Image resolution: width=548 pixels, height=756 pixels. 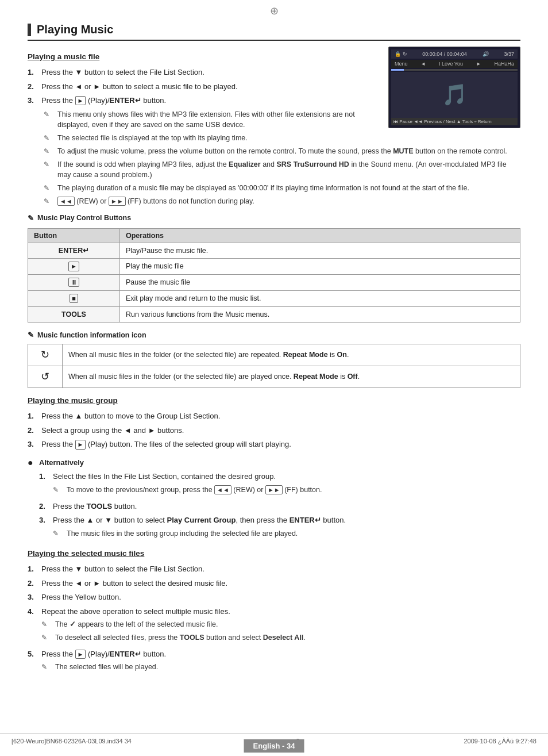 I want to click on sel-step-3: 3. Press the Yellow button., so click(x=274, y=597).